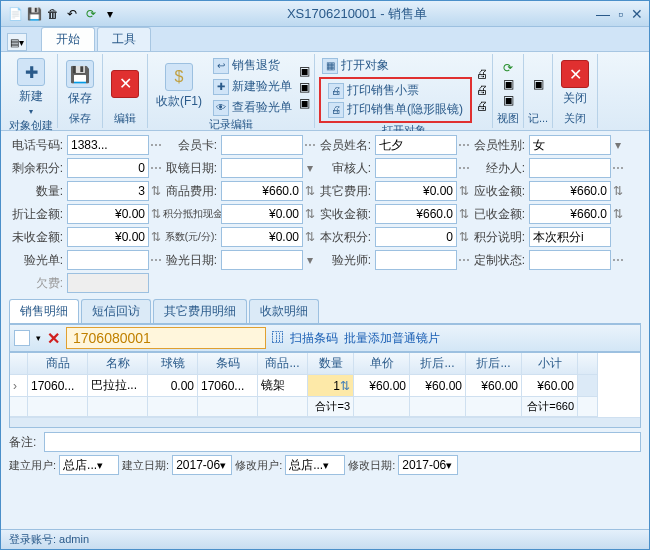 This screenshot has width=650, height=550. Describe the element at coordinates (262, 237) in the screenshot. I see `coefficient-input: ¥0.00` at that location.